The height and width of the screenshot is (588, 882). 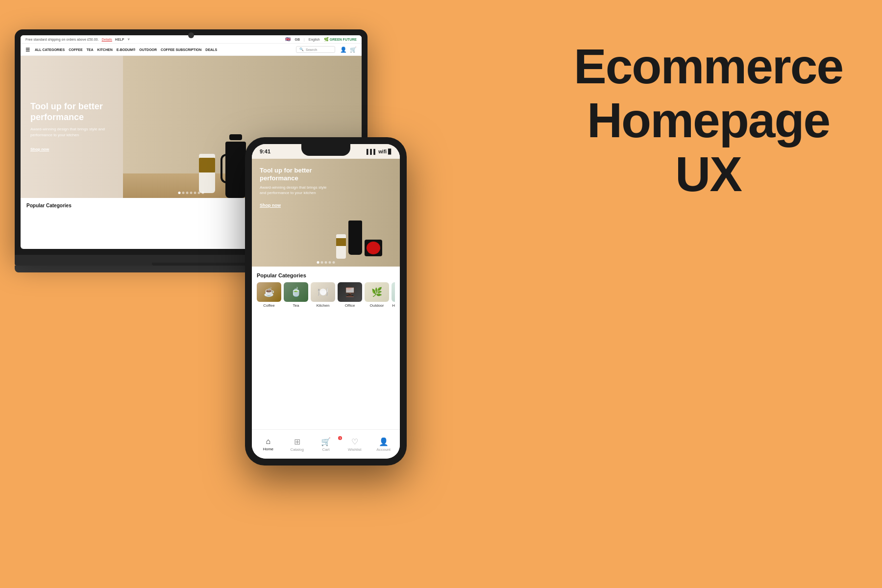 What do you see at coordinates (359, 213) in the screenshot?
I see `phone-hero-products` at bounding box center [359, 213].